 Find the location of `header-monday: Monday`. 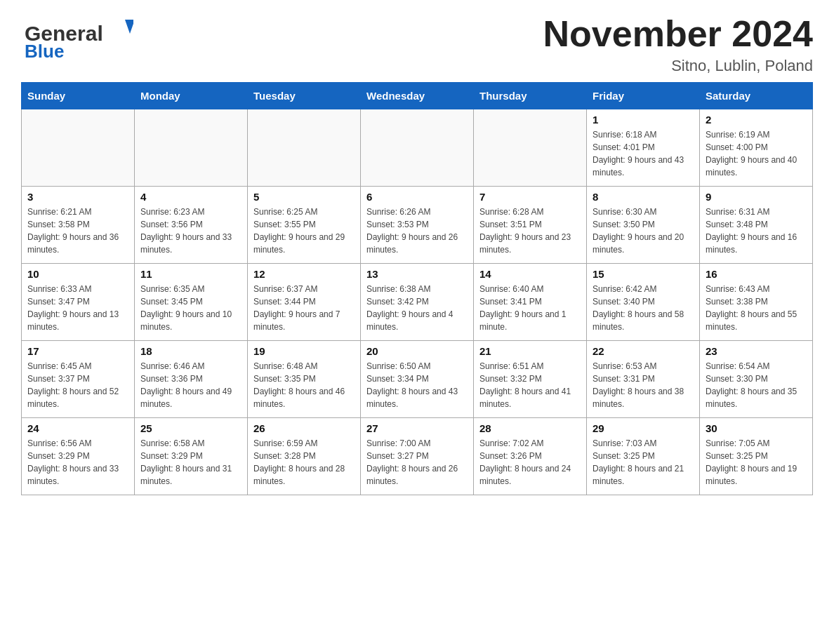

header-monday: Monday is located at coordinates (191, 96).